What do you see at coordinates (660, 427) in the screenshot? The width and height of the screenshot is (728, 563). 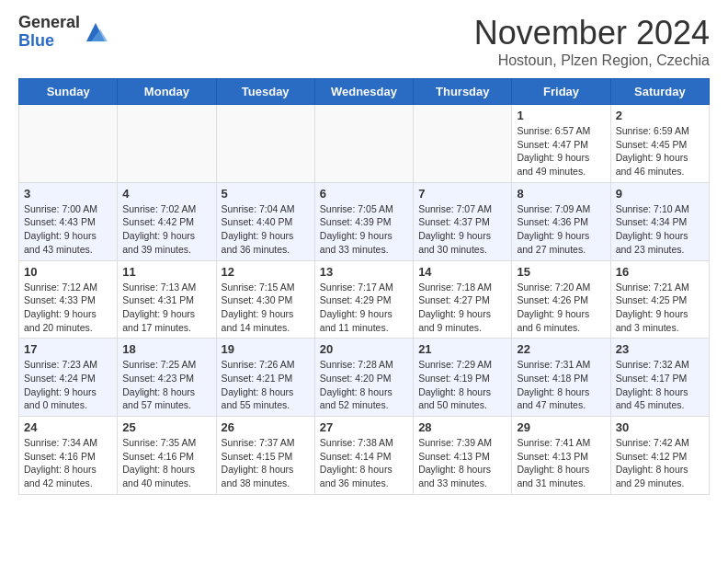 I see `day-number: 30` at bounding box center [660, 427].